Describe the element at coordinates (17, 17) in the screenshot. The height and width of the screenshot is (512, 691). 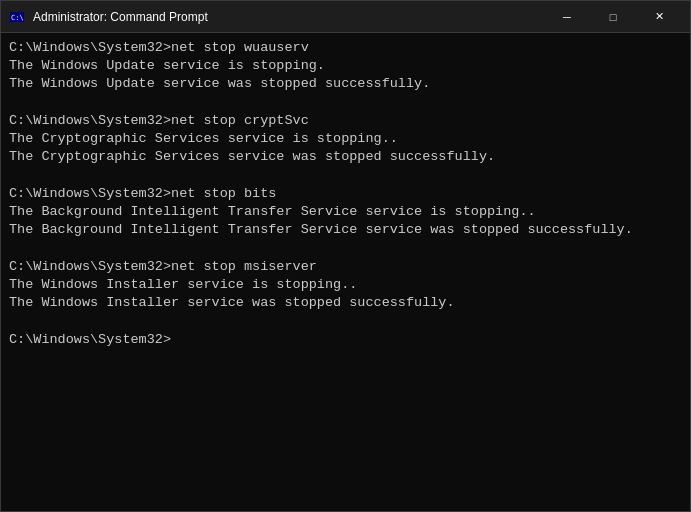
I see `cmd-icon: C:\` at that location.